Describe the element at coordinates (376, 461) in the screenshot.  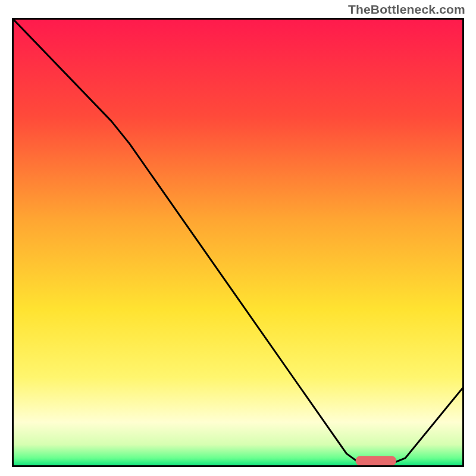
I see `optimal-marker` at that location.